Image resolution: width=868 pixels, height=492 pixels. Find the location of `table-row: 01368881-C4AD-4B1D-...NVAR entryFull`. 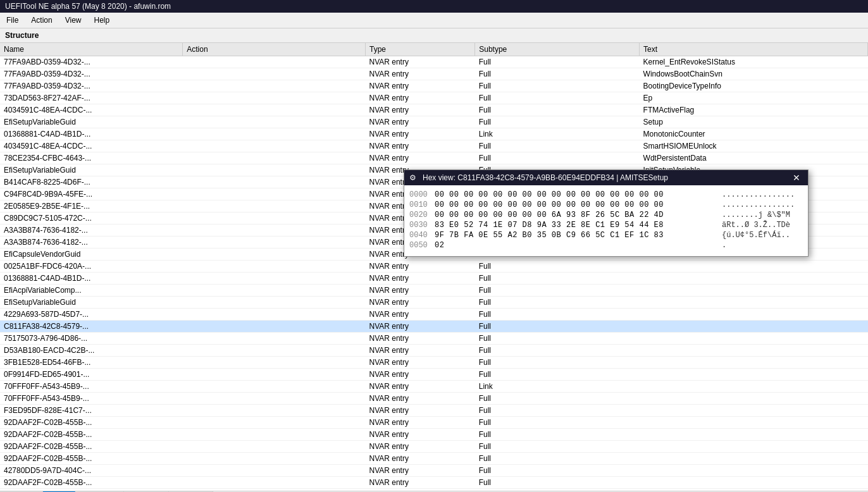

table-row: 01368881-C4AD-4B1D-...NVAR entryFull is located at coordinates (434, 278).